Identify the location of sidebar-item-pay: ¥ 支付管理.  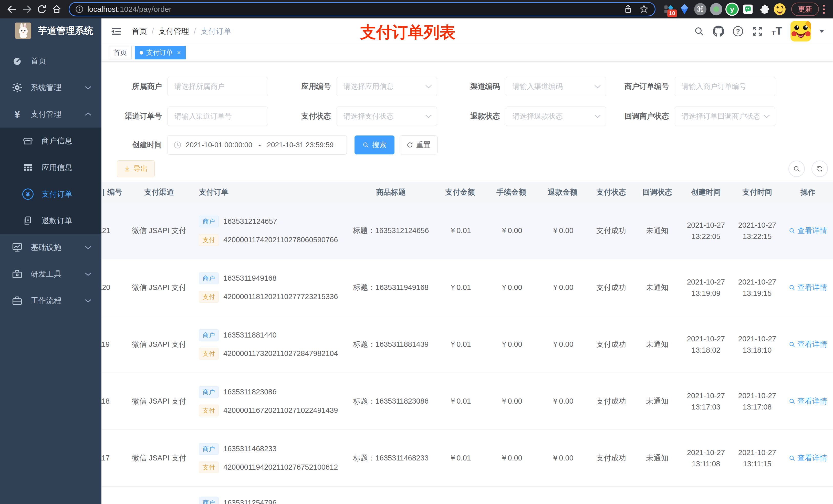
(51, 114).